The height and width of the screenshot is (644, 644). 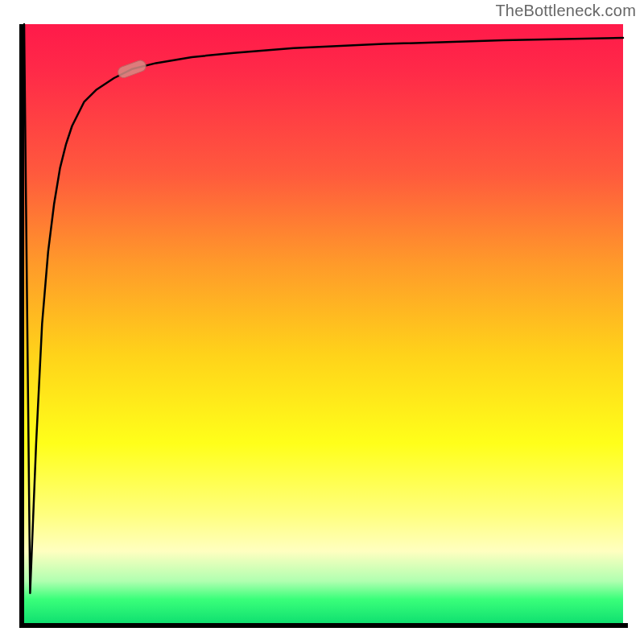 I want to click on curve-marker, so click(x=132, y=69).